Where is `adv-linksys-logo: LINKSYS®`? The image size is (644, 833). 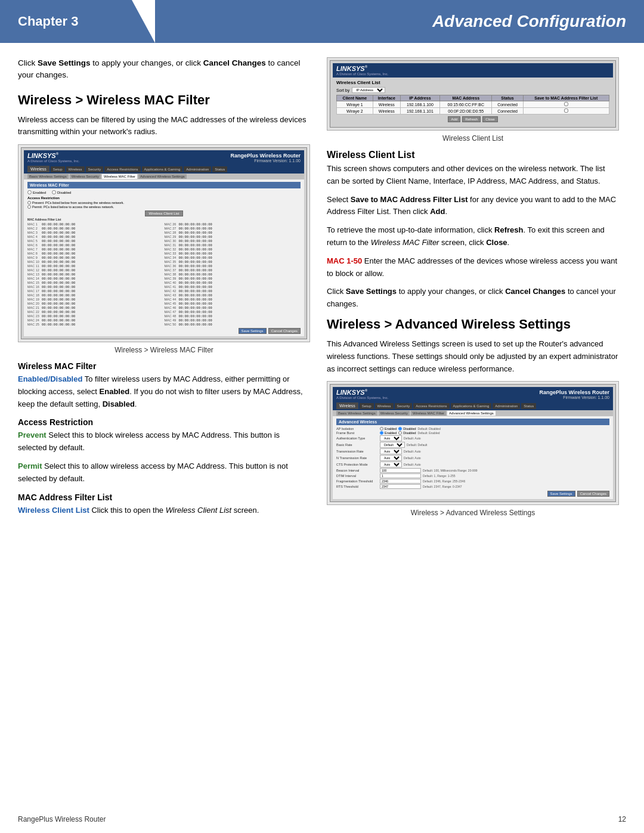 adv-linksys-logo: LINKSYS® is located at coordinates (363, 392).